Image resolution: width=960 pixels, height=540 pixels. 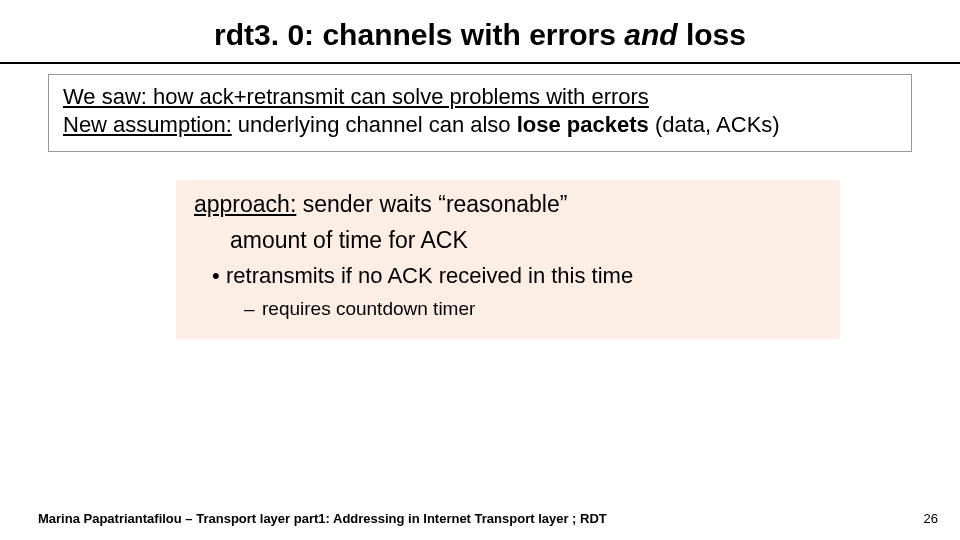 I want to click on recap-line2-post: (data, ACKs), so click(x=714, y=124).